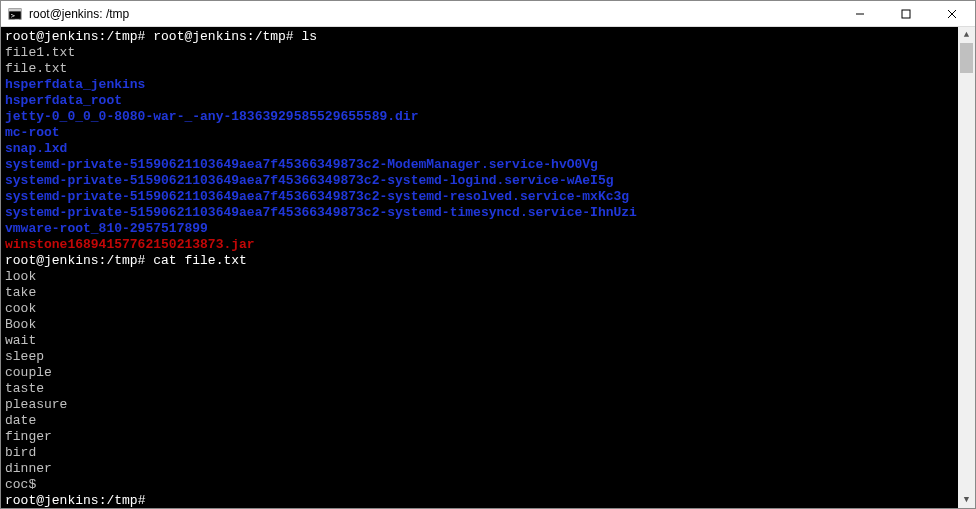  I want to click on minimize-button, so click(860, 14).